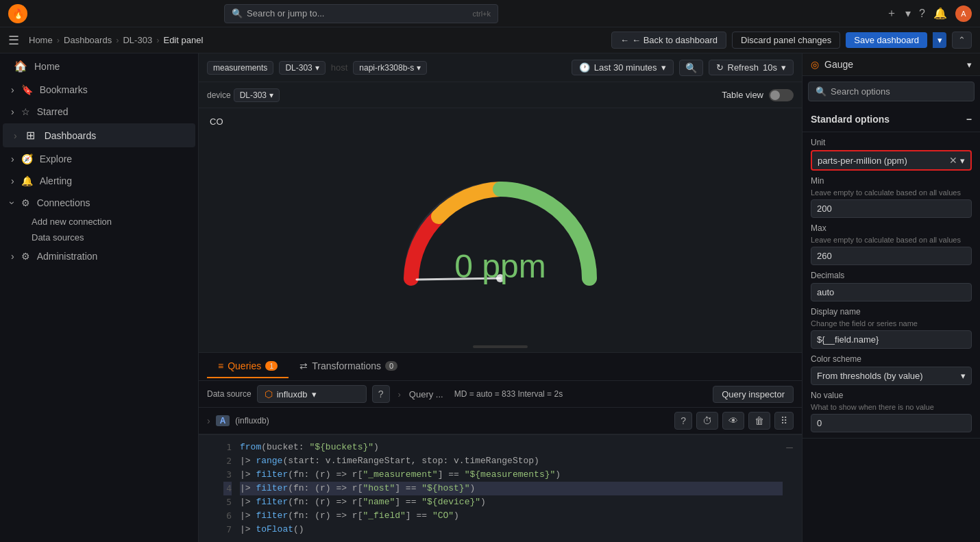 This screenshot has width=980, height=542. I want to click on gauge-value: 0 ppm, so click(500, 266).